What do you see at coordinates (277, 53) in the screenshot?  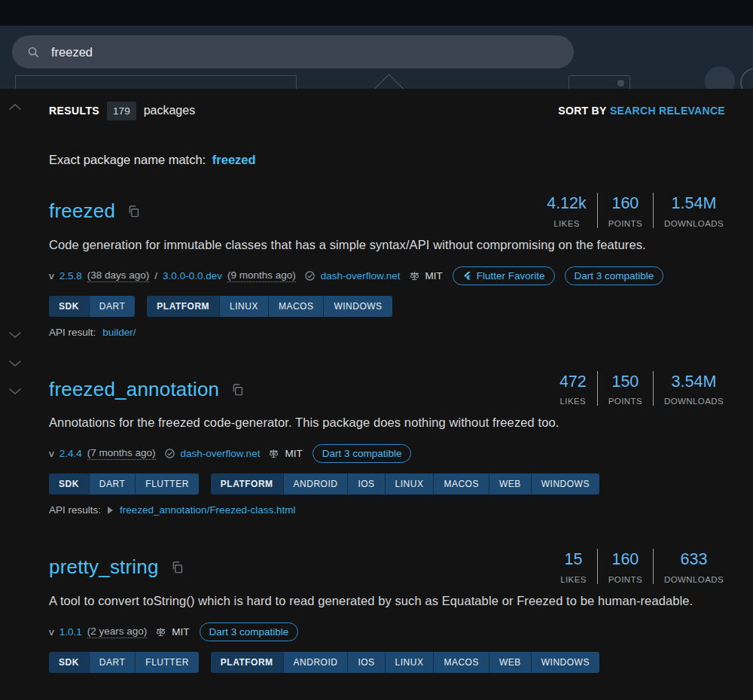 I see `search-input` at bounding box center [277, 53].